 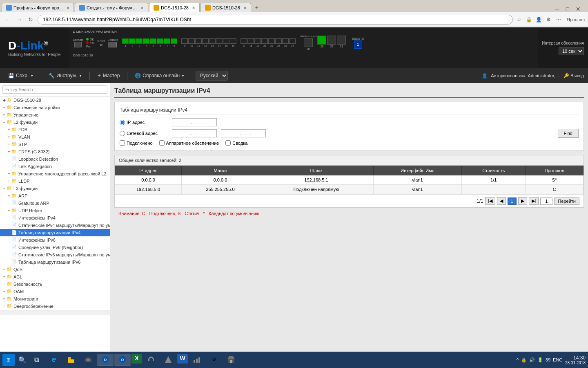 What do you see at coordinates (137, 359) in the screenshot?
I see `taskbar-excel: X` at bounding box center [137, 359].